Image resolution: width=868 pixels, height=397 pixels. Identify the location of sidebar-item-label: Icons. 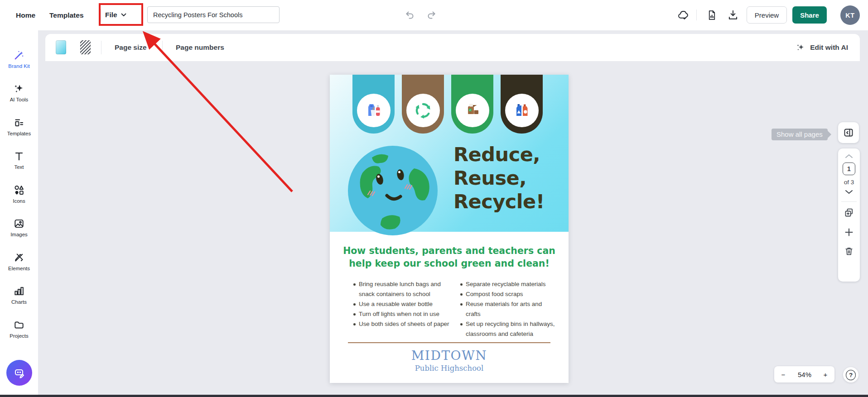
(19, 201).